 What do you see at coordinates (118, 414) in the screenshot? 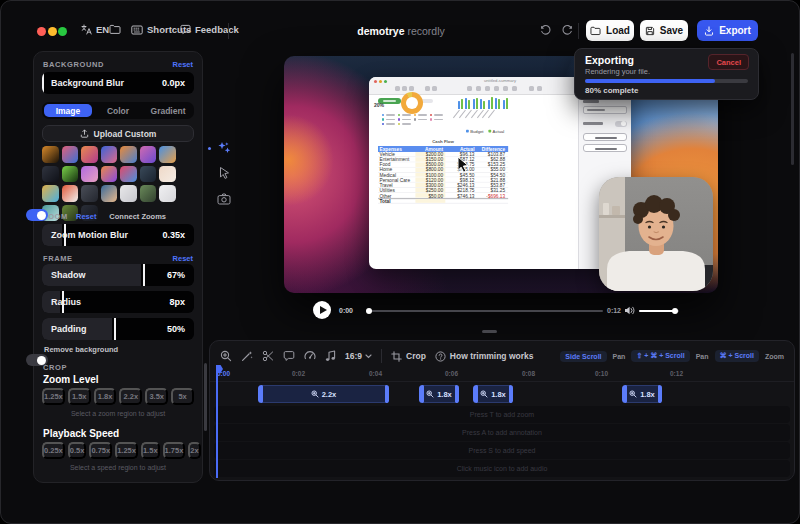
I see `zoom-level-hint: Select a zoom region to adjust` at bounding box center [118, 414].